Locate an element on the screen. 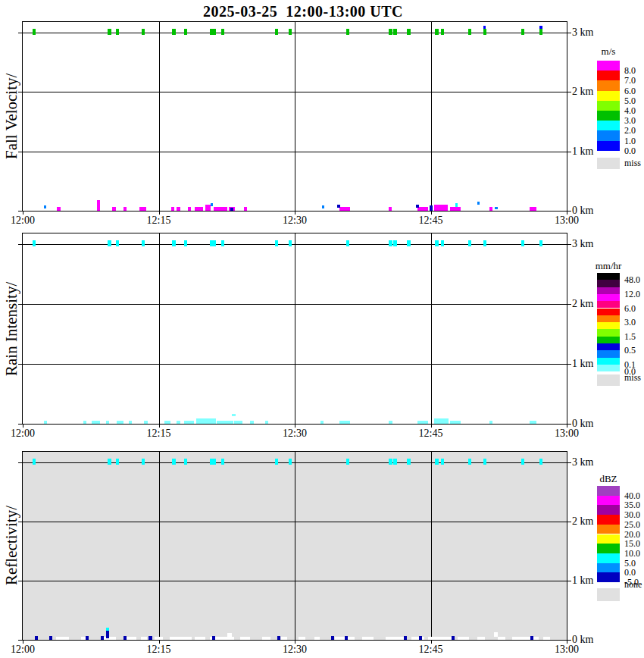 This screenshot has width=644, height=658. y-tick-label: 3 km is located at coordinates (589, 244).